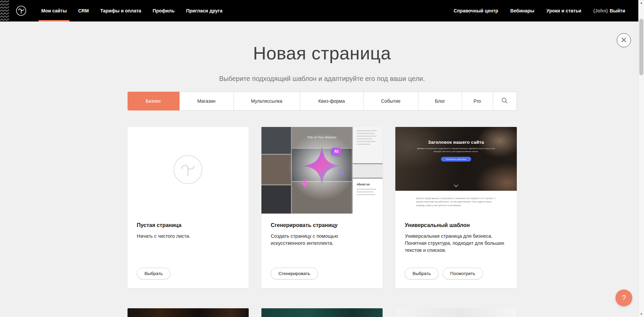  Describe the element at coordinates (188, 170) in the screenshot. I see `blank-page-preview` at that location.